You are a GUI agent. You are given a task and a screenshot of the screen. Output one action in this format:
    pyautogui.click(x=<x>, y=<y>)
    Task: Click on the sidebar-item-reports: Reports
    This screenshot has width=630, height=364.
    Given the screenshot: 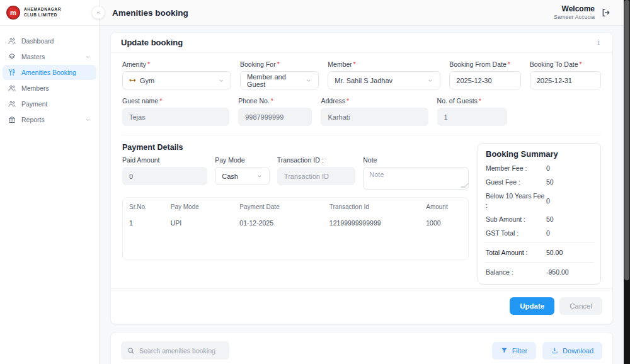 What is the action you would take?
    pyautogui.click(x=49, y=120)
    